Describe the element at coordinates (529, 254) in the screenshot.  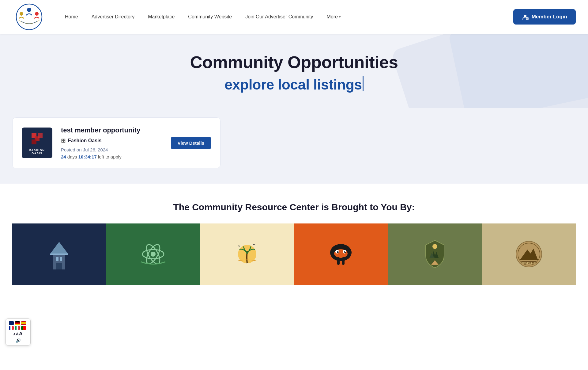
I see `sponsor-tile-6: MOUNTAINBACK` at that location.